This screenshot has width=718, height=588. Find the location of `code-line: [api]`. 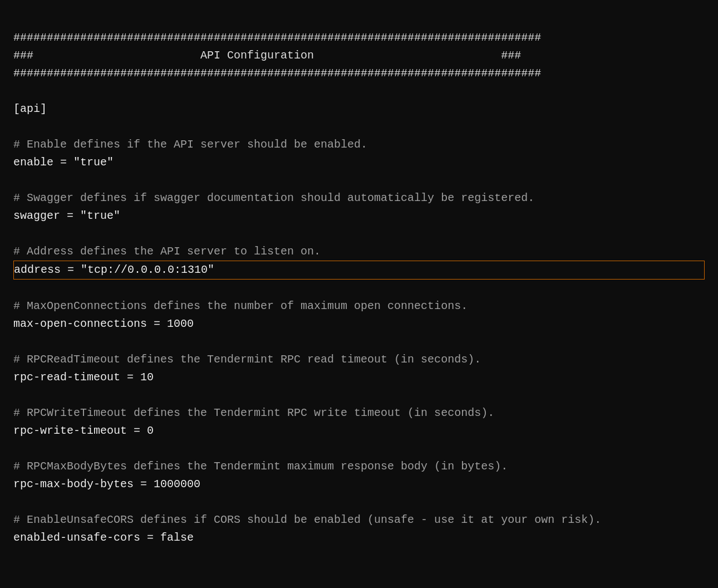

code-line: [api] is located at coordinates (359, 109).